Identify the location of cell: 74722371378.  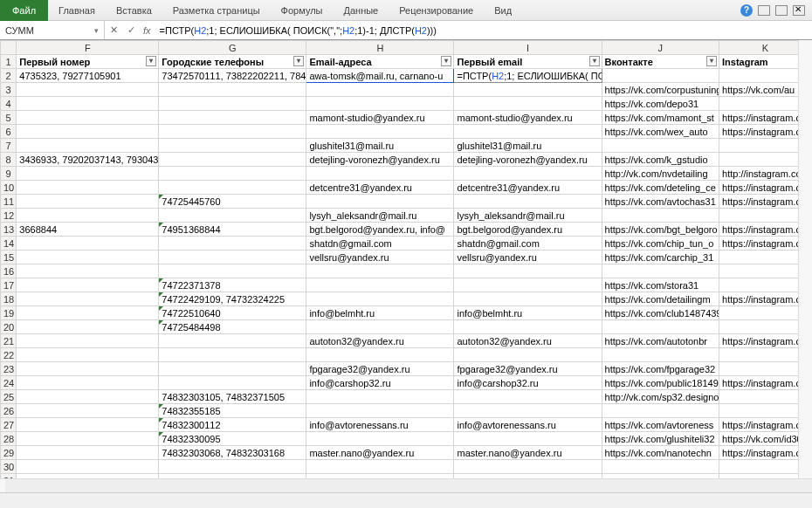
(232, 285).